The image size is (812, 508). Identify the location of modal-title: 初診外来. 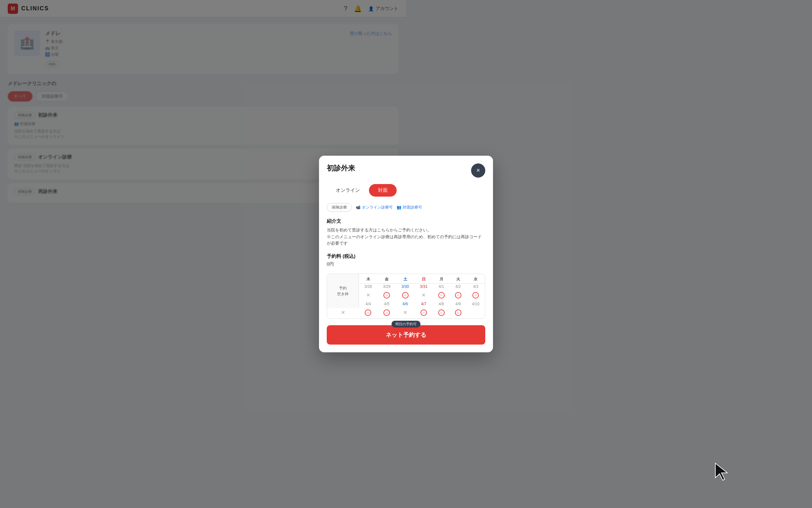
(341, 168).